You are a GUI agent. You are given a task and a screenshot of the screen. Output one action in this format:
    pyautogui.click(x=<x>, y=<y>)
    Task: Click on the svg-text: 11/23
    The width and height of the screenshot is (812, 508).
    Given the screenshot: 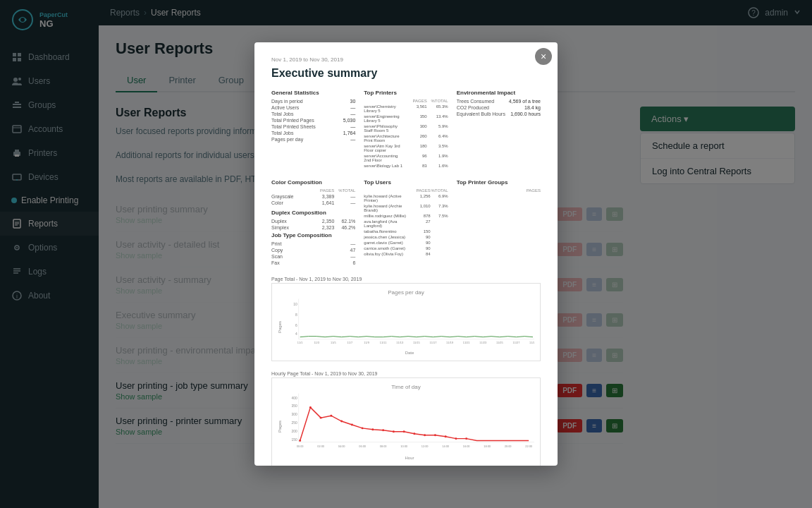 What is the action you would take?
    pyautogui.click(x=484, y=343)
    